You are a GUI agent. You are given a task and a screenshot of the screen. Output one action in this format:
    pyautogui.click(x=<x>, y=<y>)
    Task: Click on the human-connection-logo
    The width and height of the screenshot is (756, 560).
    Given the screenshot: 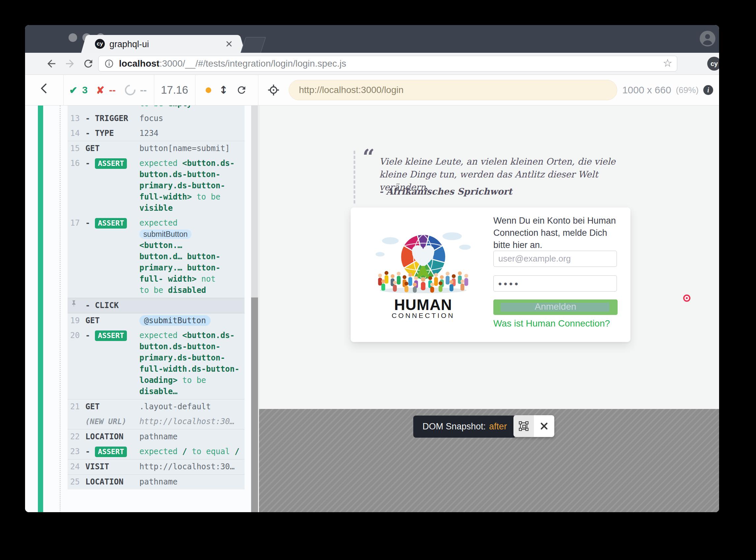 What is the action you would take?
    pyautogui.click(x=423, y=261)
    